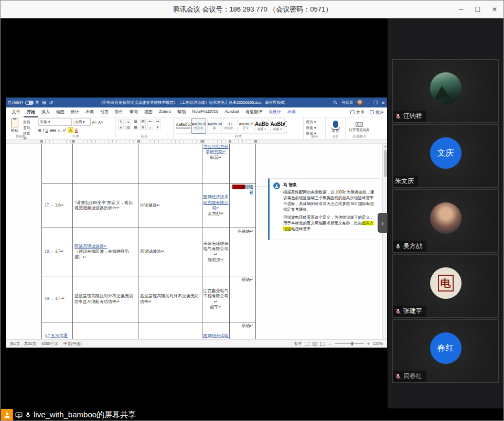 The height and width of the screenshot is (421, 504). Describe the element at coordinates (23, 344) in the screenshot. I see `page-indicator: 第1页，共31页` at that location.